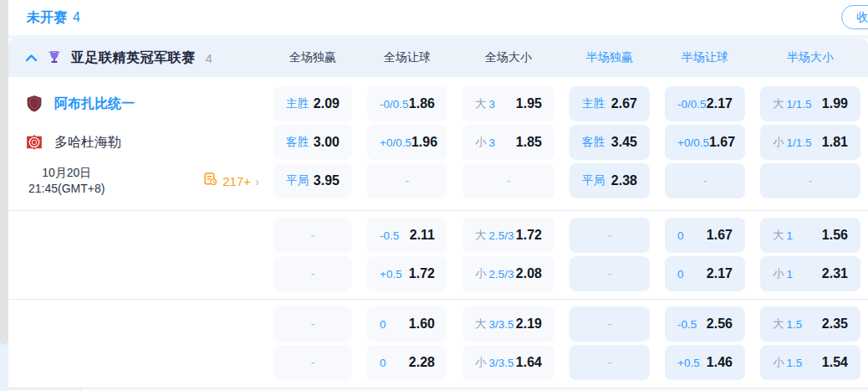  What do you see at coordinates (4, 172) in the screenshot?
I see `scrollbar-thumb` at bounding box center [4, 172].